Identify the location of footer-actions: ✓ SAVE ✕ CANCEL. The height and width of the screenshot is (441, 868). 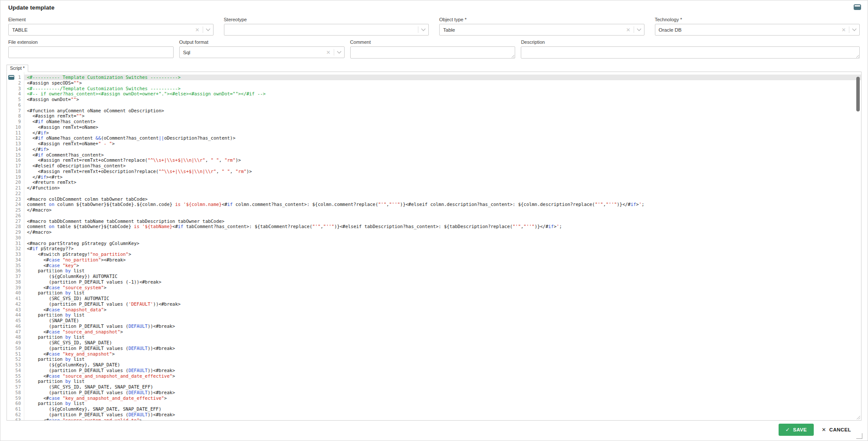
(815, 430).